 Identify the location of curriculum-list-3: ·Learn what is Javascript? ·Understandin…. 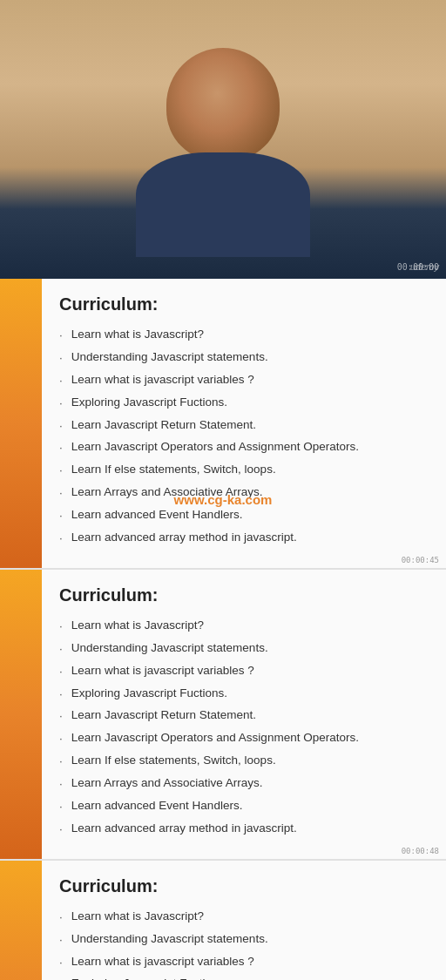
(244, 944).